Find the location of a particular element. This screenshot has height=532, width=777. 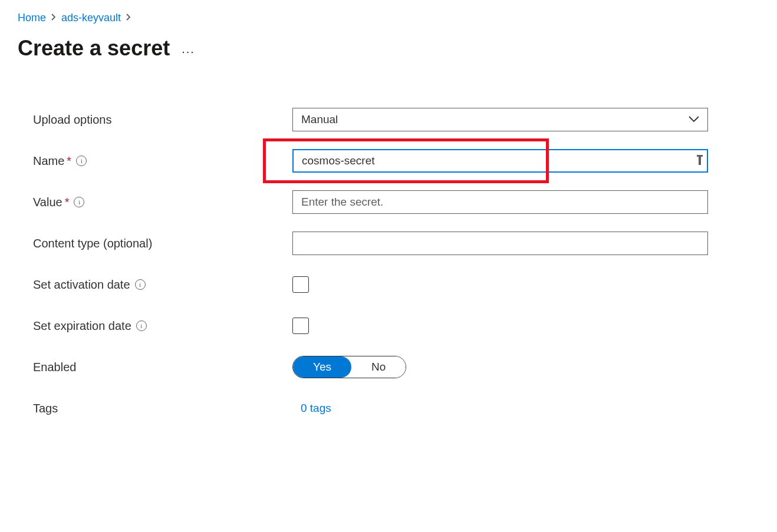

breadcrumb-resource: ads-keyvault is located at coordinates (91, 18).